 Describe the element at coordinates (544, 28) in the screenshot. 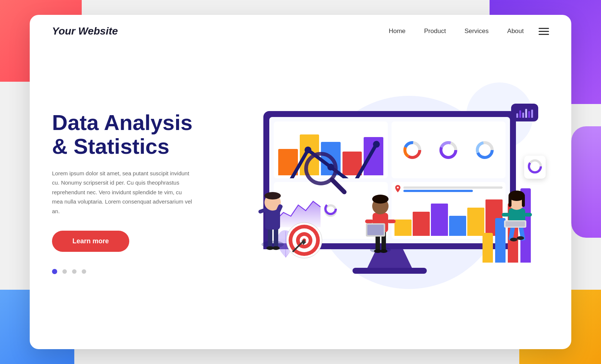

I see `hamburger-line1` at that location.